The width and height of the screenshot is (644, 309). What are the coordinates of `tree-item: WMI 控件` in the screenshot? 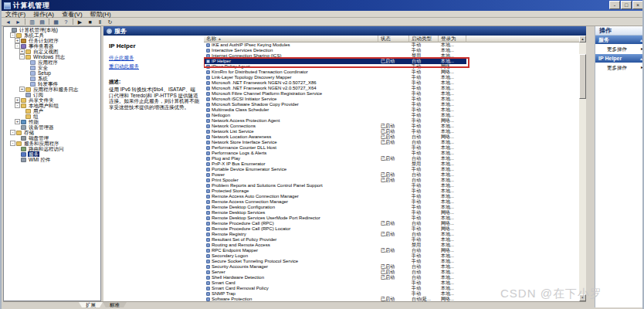 It's located at (53, 159).